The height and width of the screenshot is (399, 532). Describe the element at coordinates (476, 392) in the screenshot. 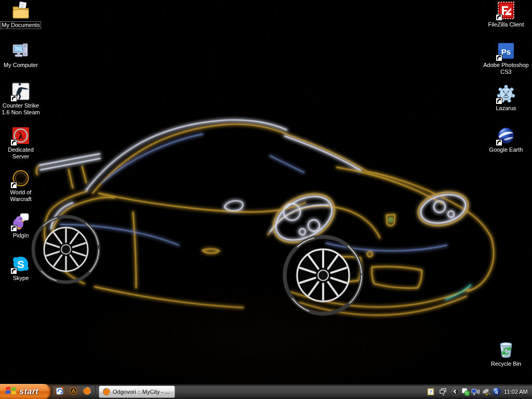

I see `wireless-network-icon` at that location.